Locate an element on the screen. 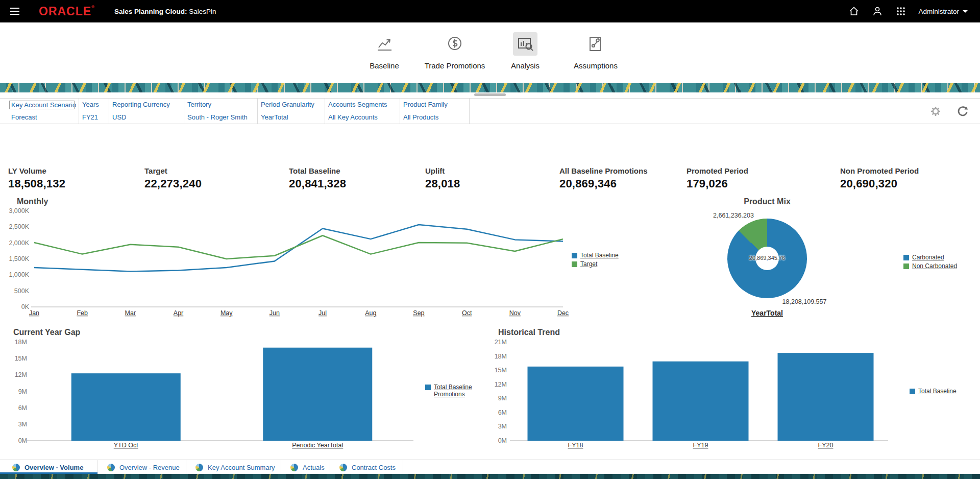 The width and height of the screenshot is (980, 479). kpi-value: 18,508,132 is located at coordinates (37, 184).